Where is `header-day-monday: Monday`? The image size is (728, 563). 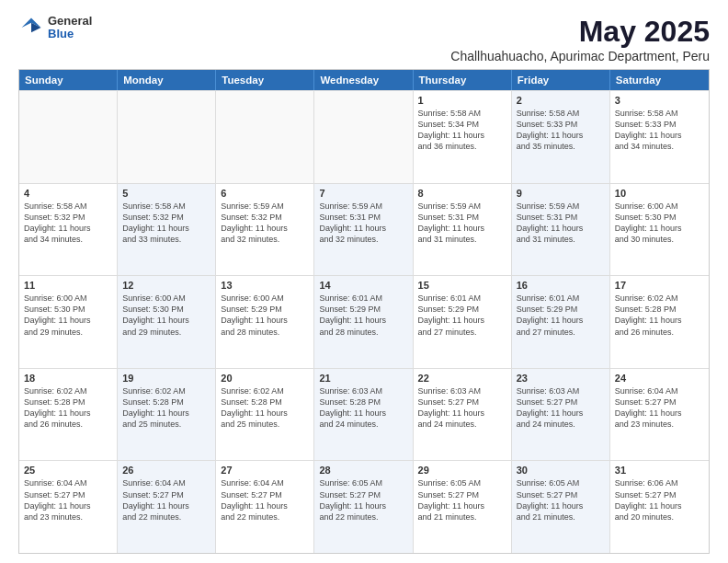
header-day-monday: Monday is located at coordinates (167, 80).